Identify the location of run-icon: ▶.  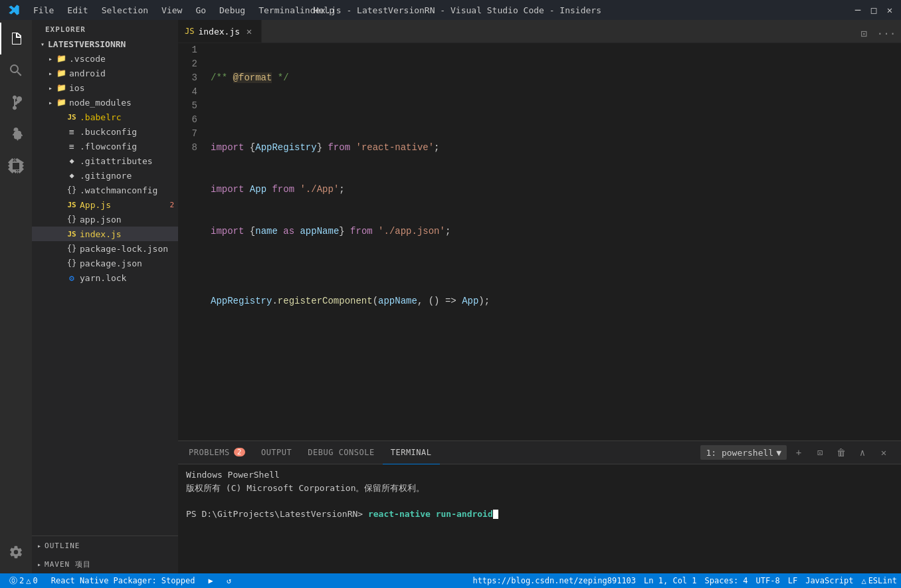
(210, 581).